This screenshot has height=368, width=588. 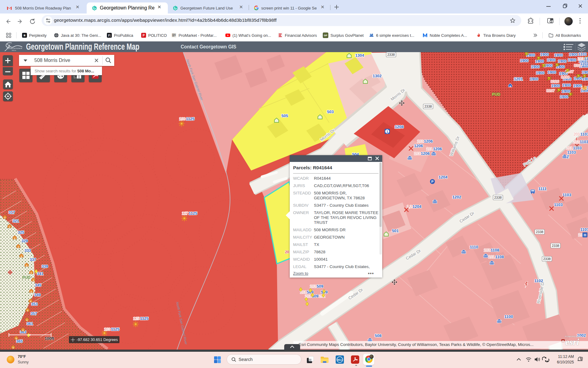 I want to click on svg-text: 125, so click(x=136, y=319).